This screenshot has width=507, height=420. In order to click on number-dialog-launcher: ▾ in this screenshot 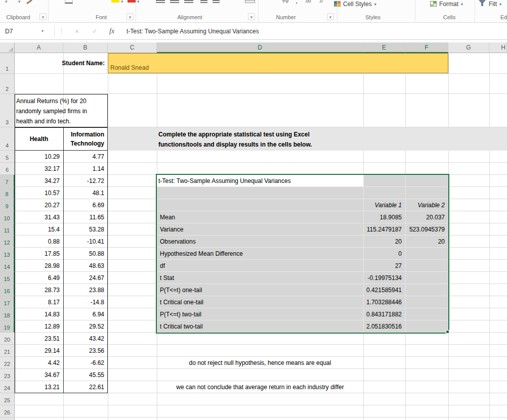, I will do `click(330, 17)`.